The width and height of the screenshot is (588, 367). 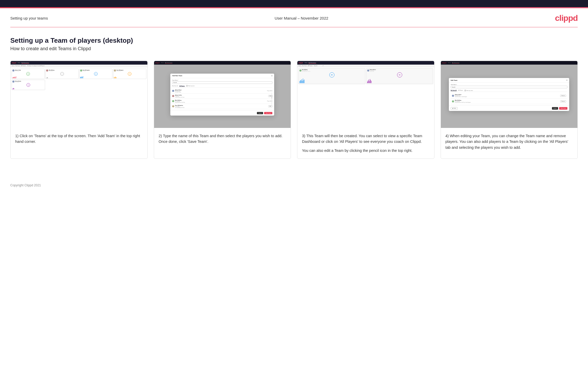 I want to click on dialog-avatar4, so click(x=173, y=106).